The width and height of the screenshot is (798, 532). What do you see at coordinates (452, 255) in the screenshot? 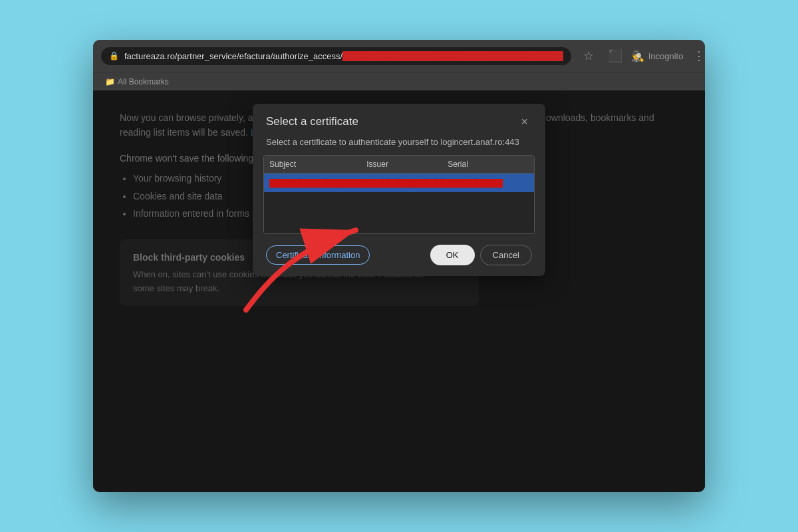
I see `ok-button: OK` at bounding box center [452, 255].